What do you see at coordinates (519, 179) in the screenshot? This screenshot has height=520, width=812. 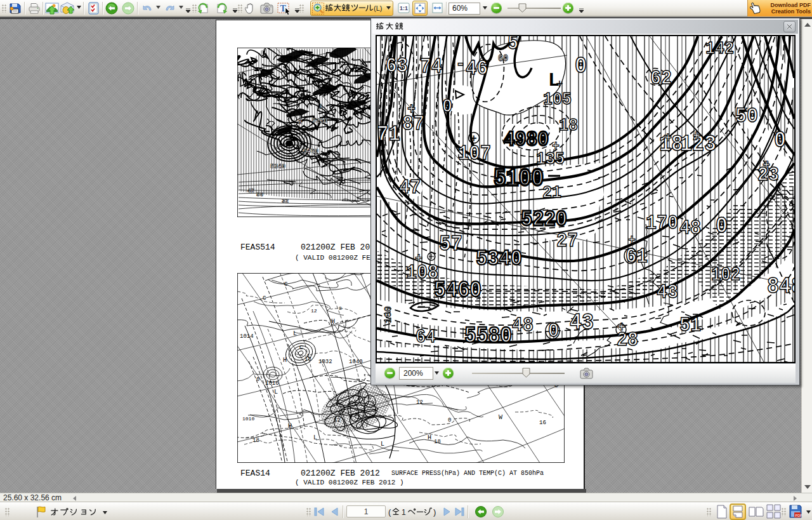 I see `svg-text: 5100` at bounding box center [519, 179].